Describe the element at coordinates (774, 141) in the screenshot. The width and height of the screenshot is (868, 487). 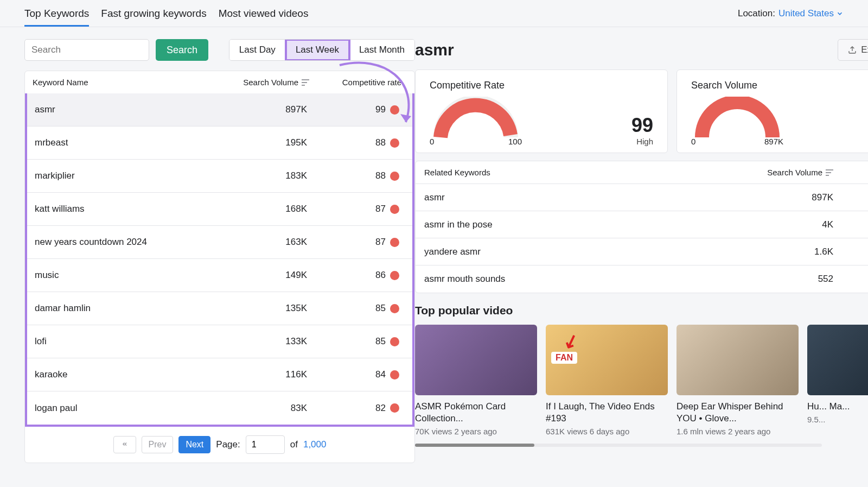
I see `vol-max: 897K` at that location.